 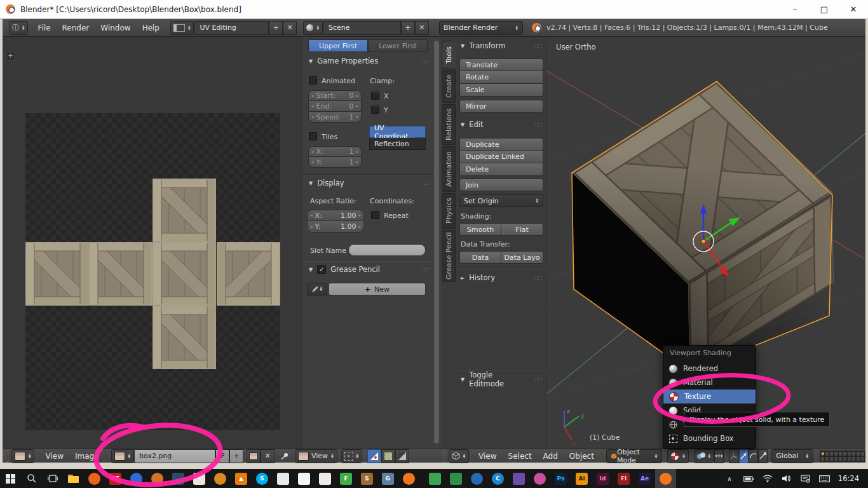 What do you see at coordinates (254, 456) in the screenshot?
I see `pack-image-button` at bounding box center [254, 456].